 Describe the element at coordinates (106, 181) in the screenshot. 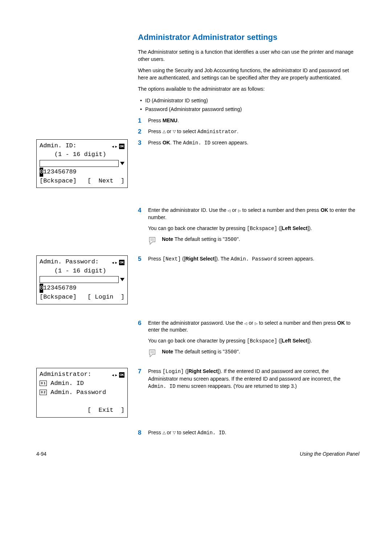

I see `lcd-softkey-right: [ Next ]` at that location.